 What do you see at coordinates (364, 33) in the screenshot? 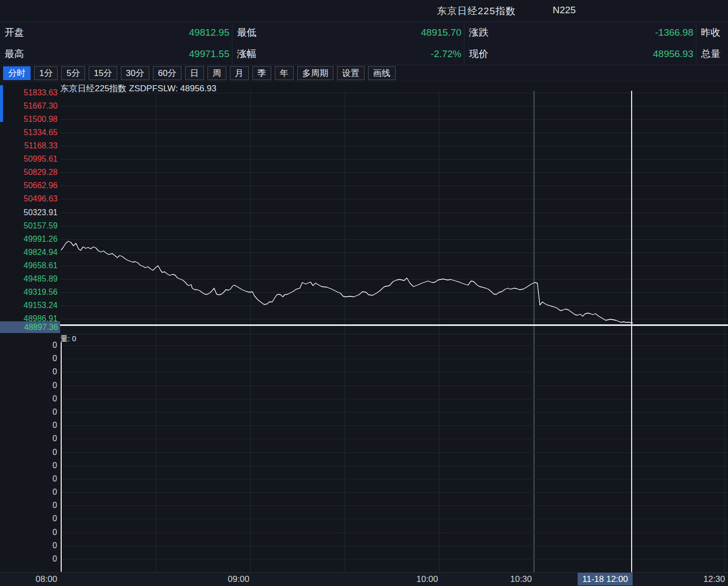
I see `stats-row: 开盘49812.95最低48915.70涨跌-1366.98昨收` at bounding box center [364, 33].